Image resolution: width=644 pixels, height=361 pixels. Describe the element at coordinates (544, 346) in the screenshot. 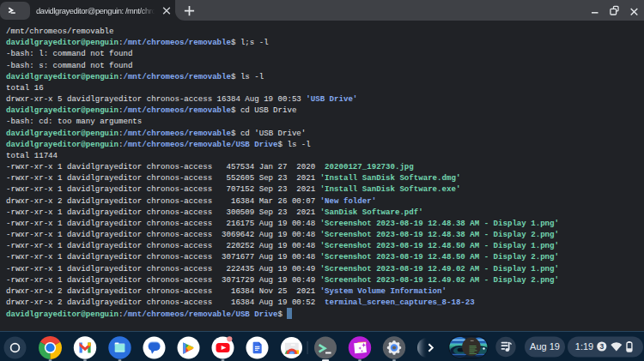

I see `svg-text: Aug 19` at that location.